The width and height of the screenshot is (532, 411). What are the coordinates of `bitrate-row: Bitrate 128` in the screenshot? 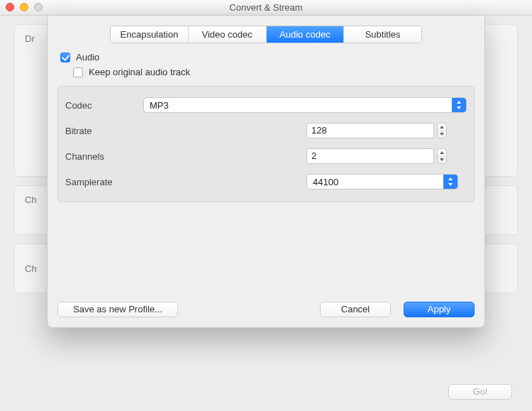 It's located at (266, 131).